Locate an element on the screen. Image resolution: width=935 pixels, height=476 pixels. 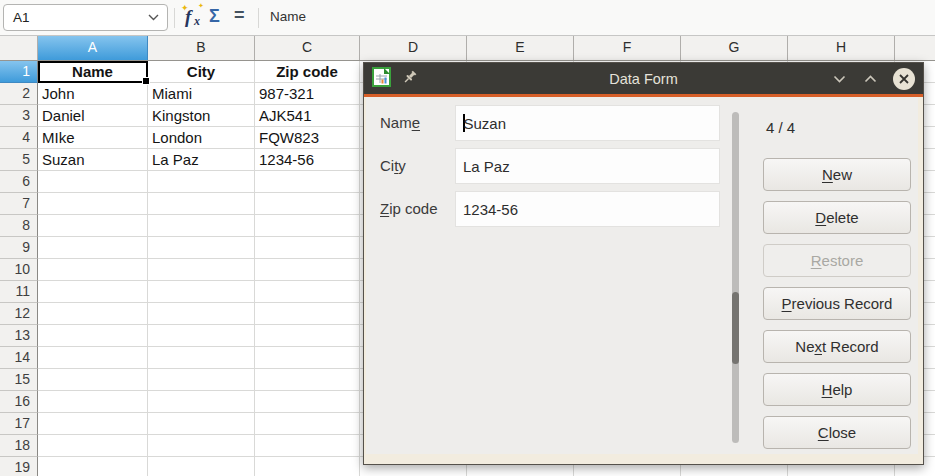
cell-C3: AJK541 is located at coordinates (308, 116).